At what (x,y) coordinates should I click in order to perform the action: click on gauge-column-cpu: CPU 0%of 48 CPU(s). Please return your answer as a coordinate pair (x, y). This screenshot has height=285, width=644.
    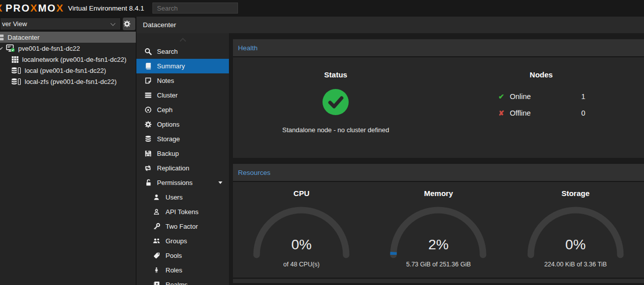
    Looking at the image, I should click on (301, 230).